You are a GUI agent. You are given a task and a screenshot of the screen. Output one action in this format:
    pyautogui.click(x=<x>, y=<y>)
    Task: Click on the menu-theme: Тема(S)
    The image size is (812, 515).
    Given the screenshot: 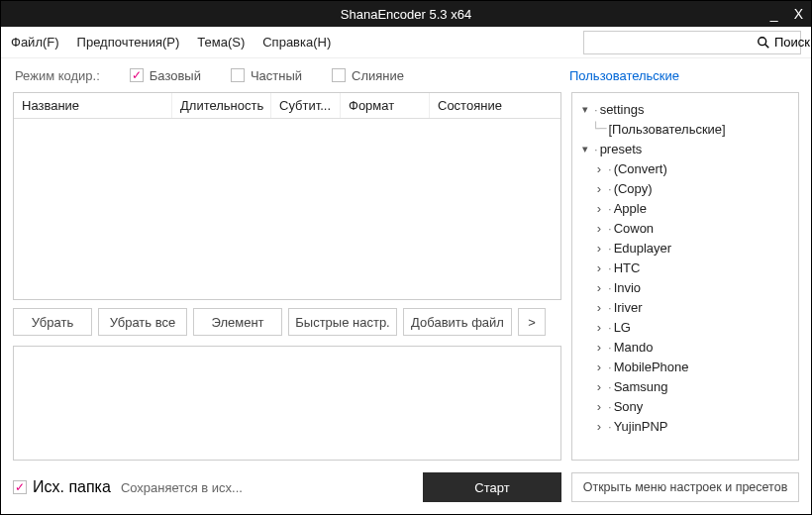 What is the action you would take?
    pyautogui.click(x=221, y=42)
    